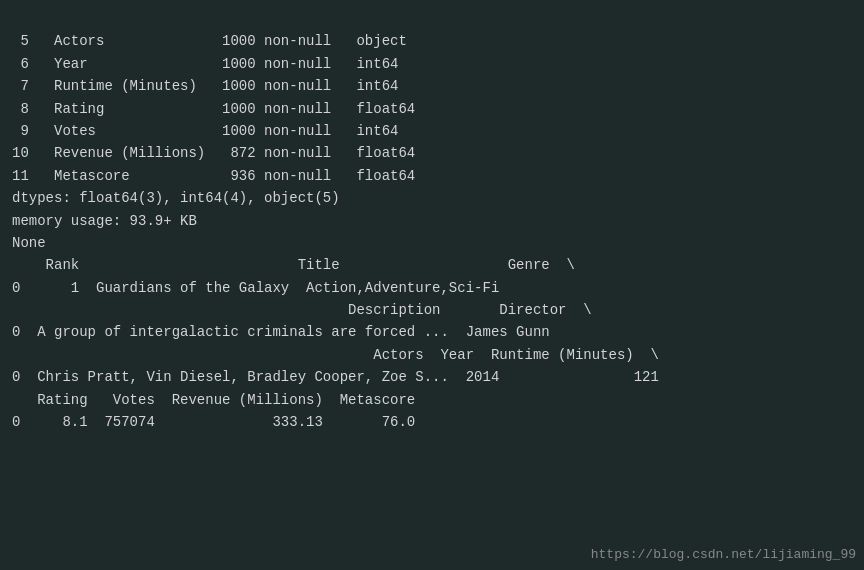  I want to click on terminal-line: 0 1 Guardians of the Galaxy Action,Adven…, so click(432, 288).